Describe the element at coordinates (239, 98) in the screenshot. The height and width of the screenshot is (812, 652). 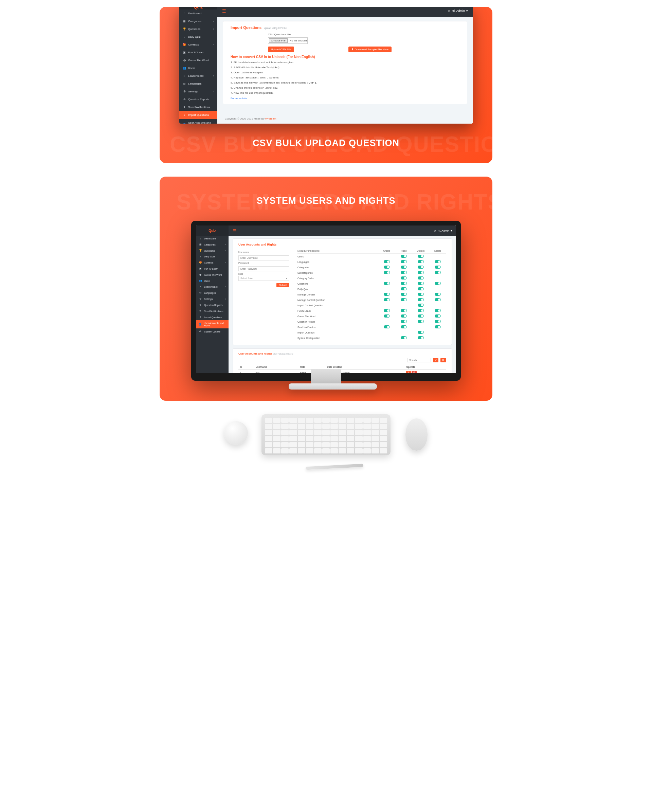
I see `more-info-link: For more info` at that location.